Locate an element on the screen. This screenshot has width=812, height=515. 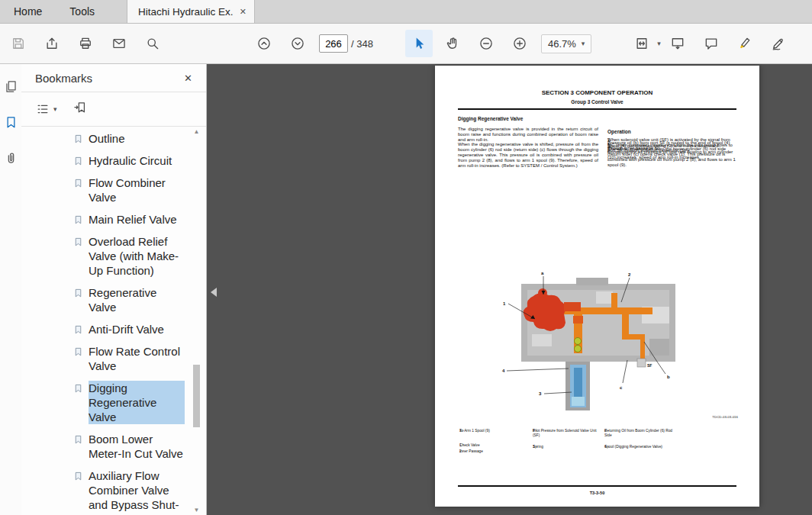
share-icon is located at coordinates (52, 43).